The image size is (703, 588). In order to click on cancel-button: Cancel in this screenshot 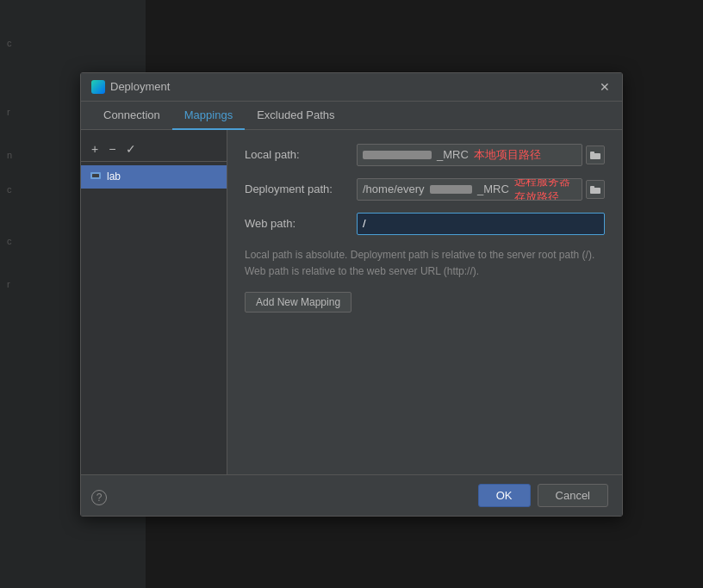, I will do `click(573, 496)`.